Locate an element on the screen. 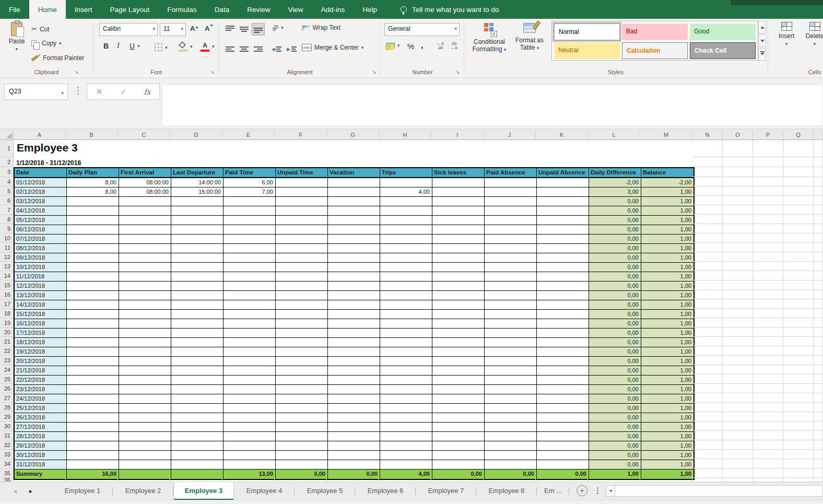 The width and height of the screenshot is (823, 504). cell-C27 is located at coordinates (145, 399).